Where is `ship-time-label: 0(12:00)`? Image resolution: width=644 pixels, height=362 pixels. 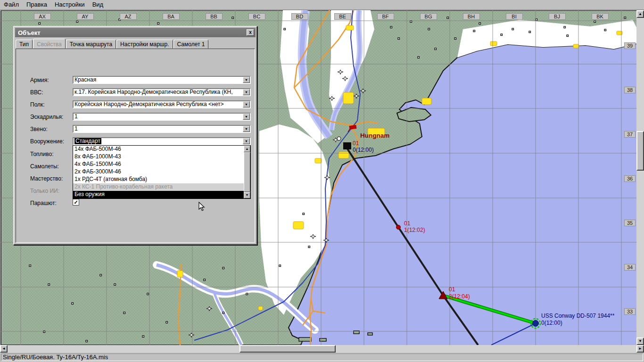
ship-time-label: 0(12:00) is located at coordinates (552, 323).